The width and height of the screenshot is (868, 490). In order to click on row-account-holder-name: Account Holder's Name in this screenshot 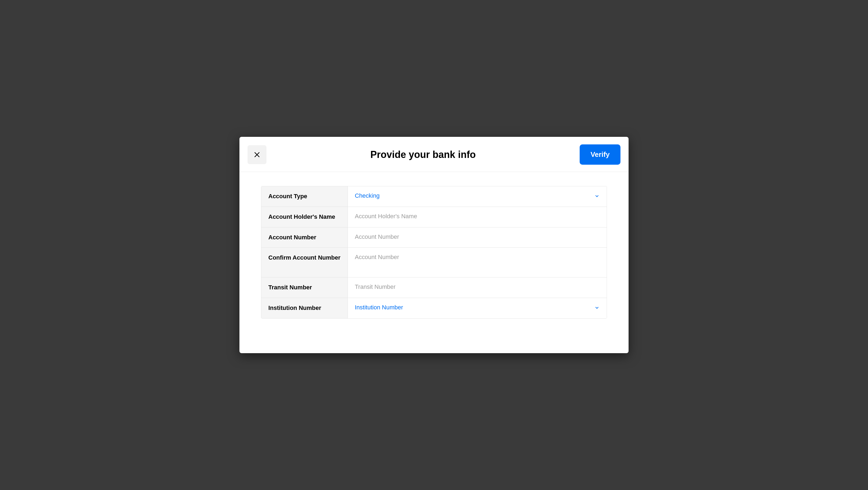, I will do `click(434, 217)`.